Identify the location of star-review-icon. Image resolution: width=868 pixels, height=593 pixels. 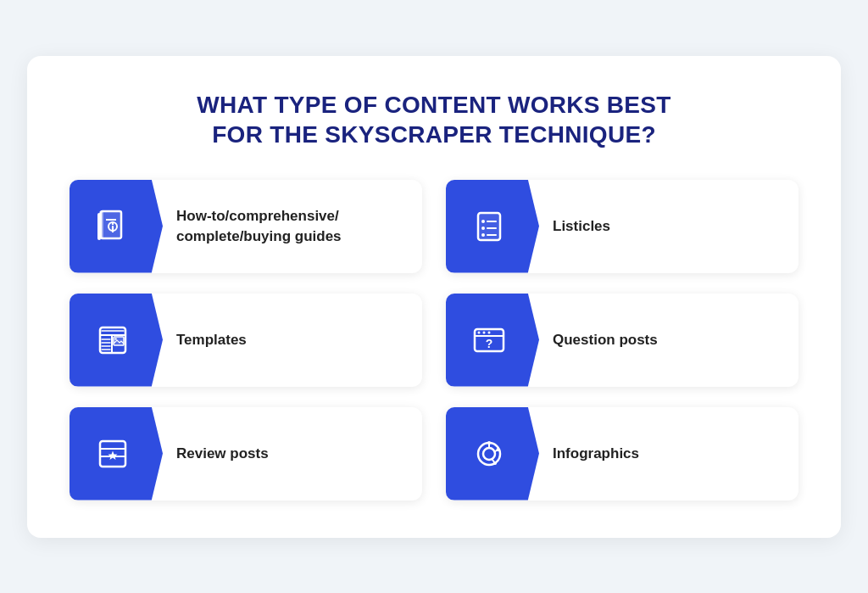
(113, 454).